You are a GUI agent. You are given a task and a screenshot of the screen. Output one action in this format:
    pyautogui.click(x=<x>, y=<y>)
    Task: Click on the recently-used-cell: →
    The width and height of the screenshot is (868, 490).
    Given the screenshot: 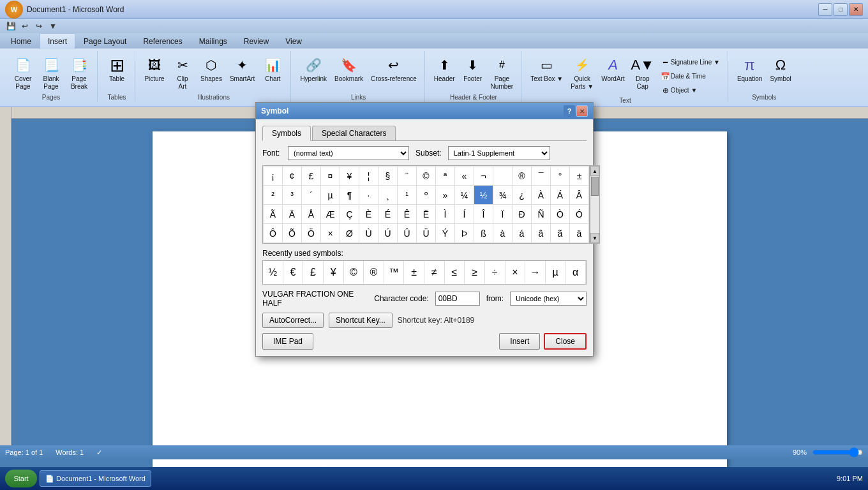 What is the action you would take?
    pyautogui.click(x=535, y=272)
    